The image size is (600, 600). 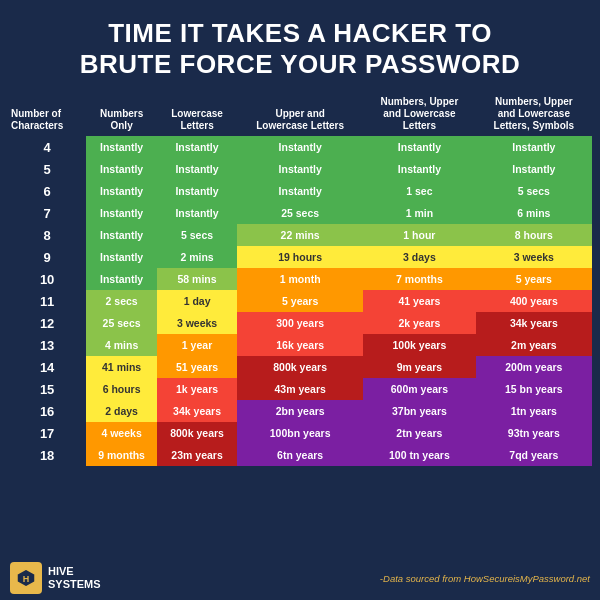 I want to click on char-count: 6, so click(x=47, y=191).